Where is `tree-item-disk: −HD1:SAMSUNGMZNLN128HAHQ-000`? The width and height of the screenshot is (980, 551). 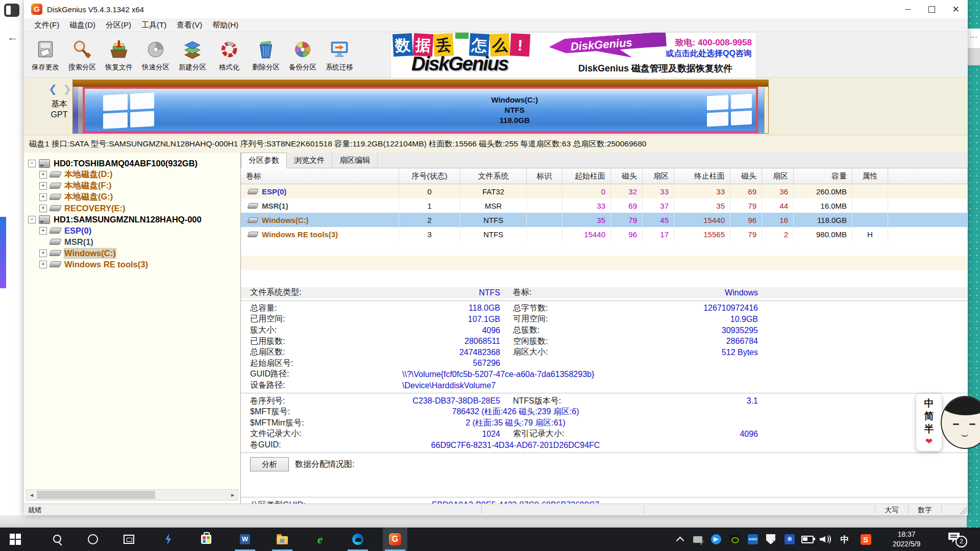 tree-item-disk: −HD1:SAMSUNGMZNLN128HAHQ-000 is located at coordinates (132, 219).